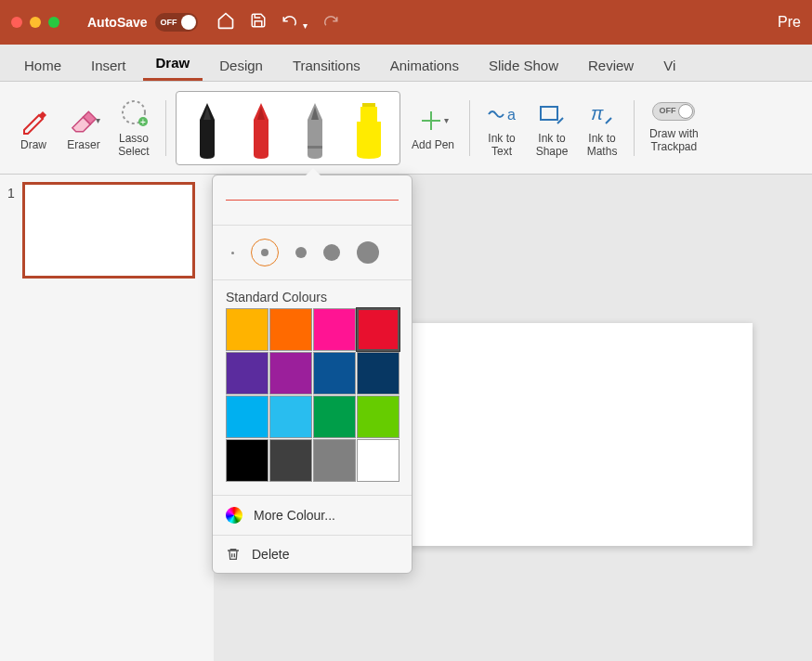  Describe the element at coordinates (234, 515) in the screenshot. I see `color-wheel-icon` at that location.